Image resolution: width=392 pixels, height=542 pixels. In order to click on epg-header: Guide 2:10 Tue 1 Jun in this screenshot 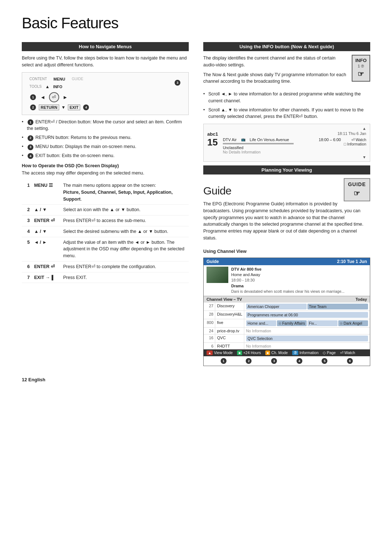, I will do `click(287, 262)`.